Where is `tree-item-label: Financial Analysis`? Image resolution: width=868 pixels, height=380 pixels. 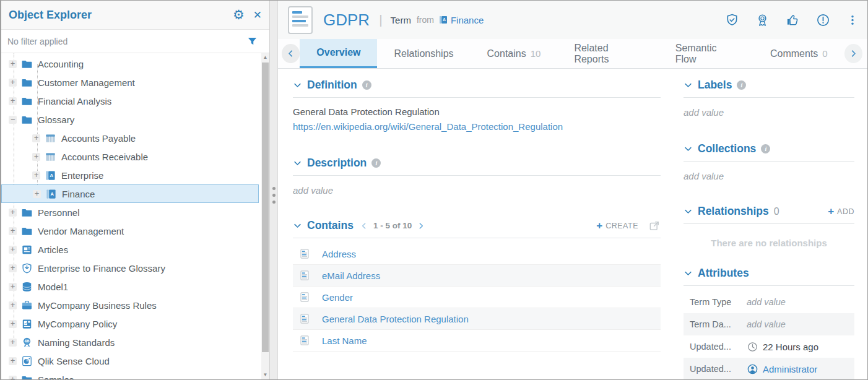
tree-item-label: Financial Analysis is located at coordinates (74, 101).